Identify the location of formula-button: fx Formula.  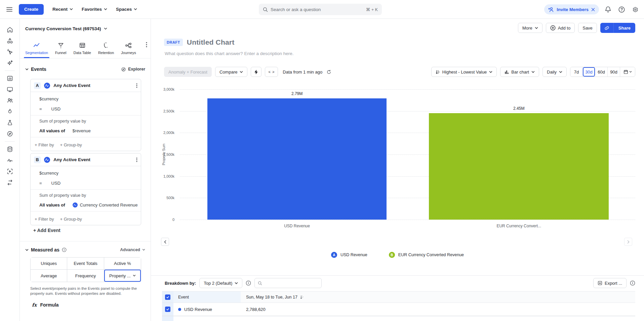
(45, 305).